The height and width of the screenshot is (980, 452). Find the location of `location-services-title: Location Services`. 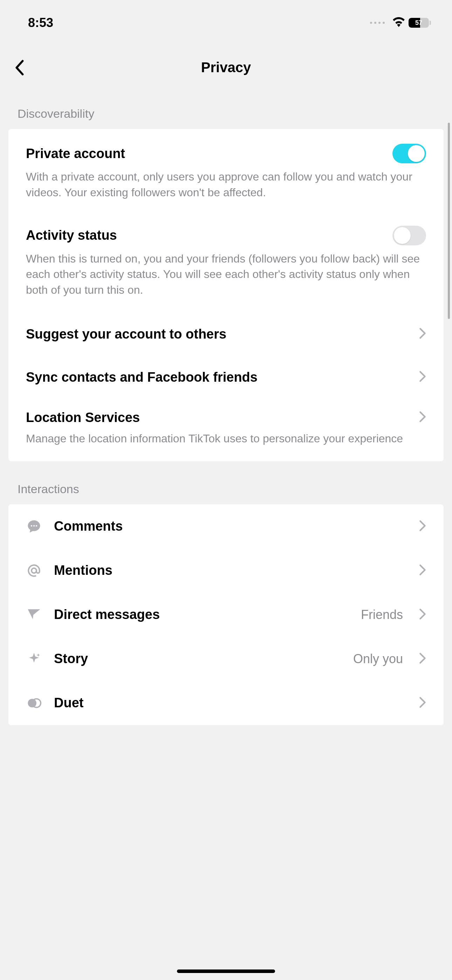

location-services-title: Location Services is located at coordinates (83, 418).